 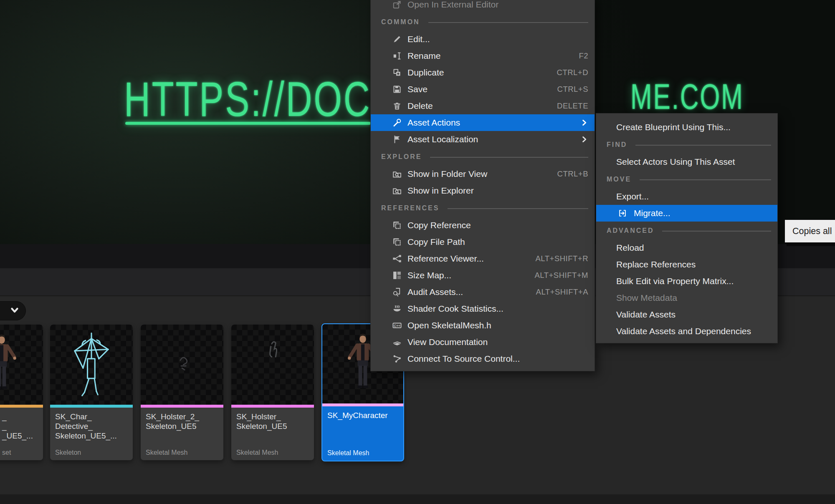 I want to click on cpp-header-icon: C++, so click(x=397, y=325).